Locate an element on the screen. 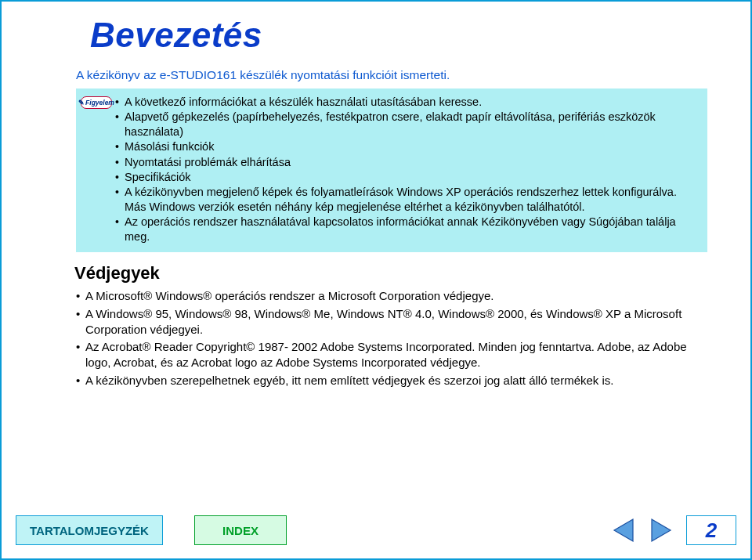 The height and width of the screenshot is (560, 752). attention-icon-label: Figyelem is located at coordinates (100, 103).